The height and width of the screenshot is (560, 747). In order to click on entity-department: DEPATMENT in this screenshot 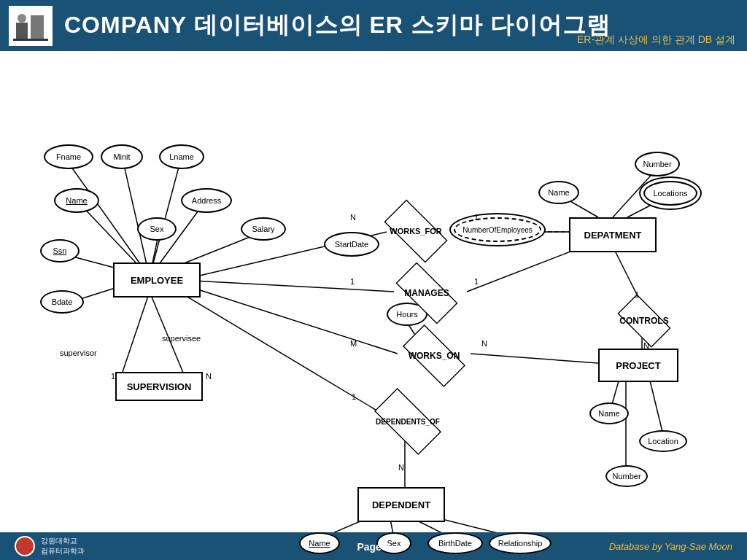, I will do `click(613, 235)`.